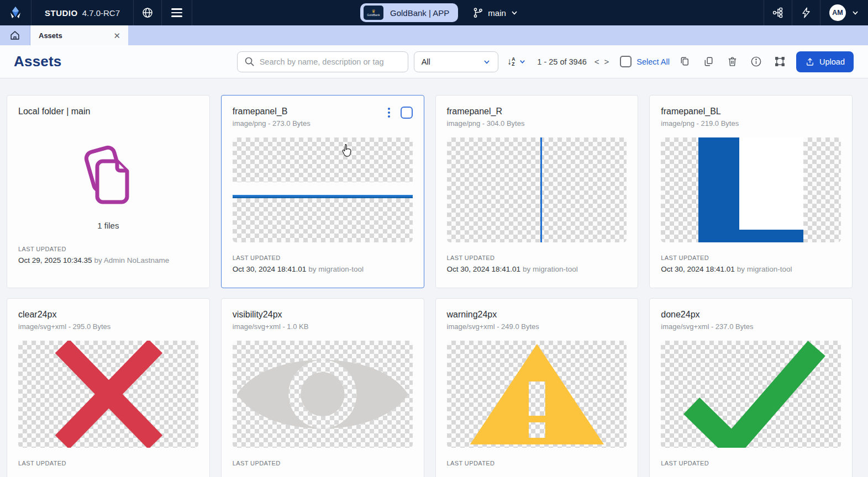 The height and width of the screenshot is (477, 868). What do you see at coordinates (541, 190) in the screenshot?
I see `blue-vertical-line` at bounding box center [541, 190].